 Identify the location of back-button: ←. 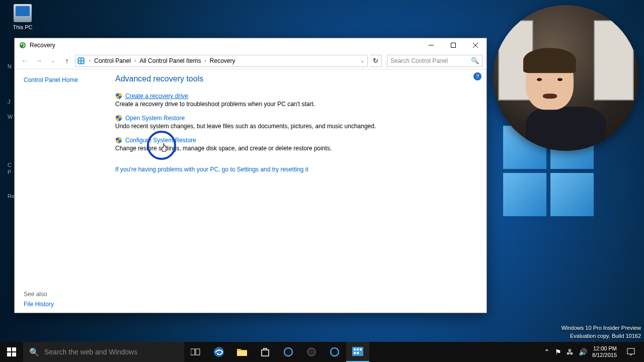
(25, 61).